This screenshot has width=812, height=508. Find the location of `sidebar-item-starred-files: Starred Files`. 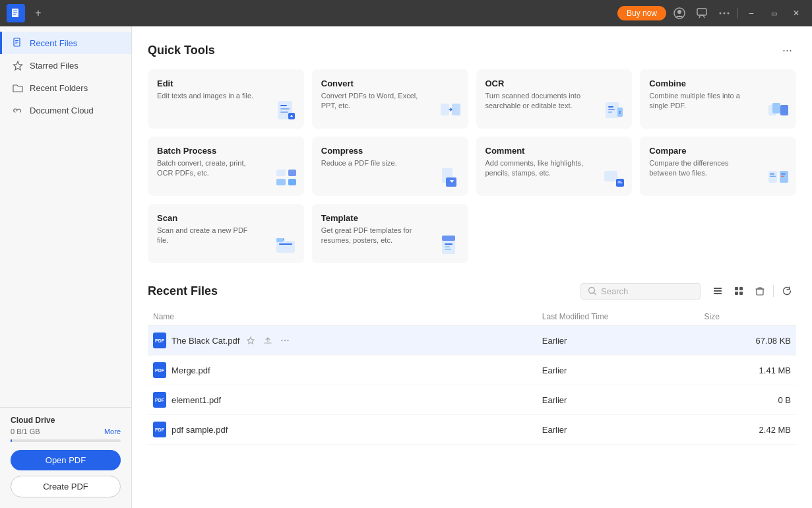

sidebar-item-starred-files: Starred Files is located at coordinates (66, 65).